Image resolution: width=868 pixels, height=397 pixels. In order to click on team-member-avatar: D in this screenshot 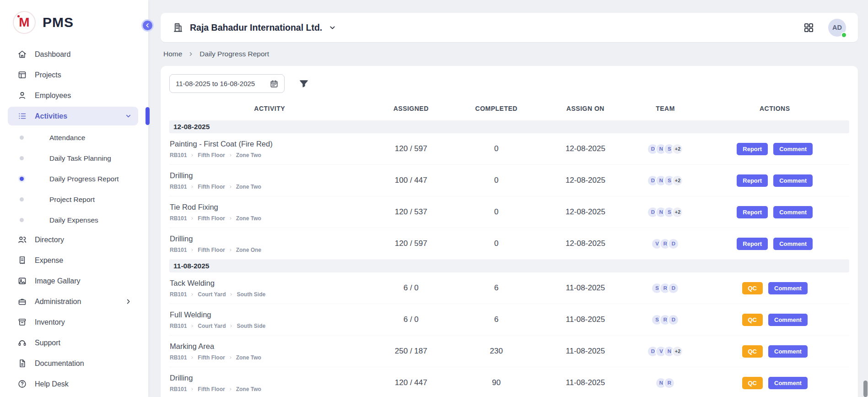, I will do `click(674, 320)`.